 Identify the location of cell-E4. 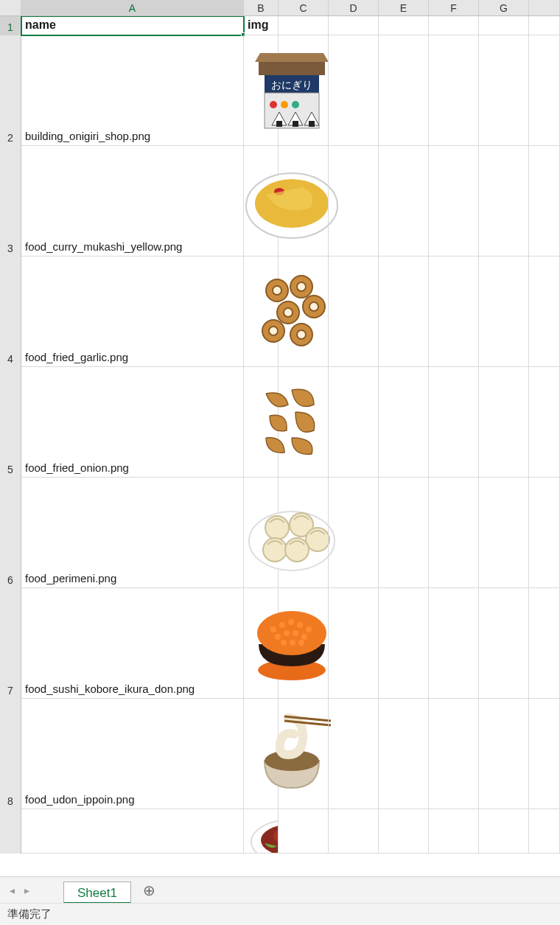
(404, 312).